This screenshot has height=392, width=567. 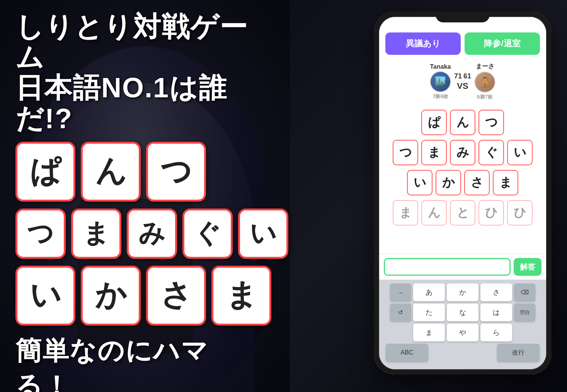 What do you see at coordinates (463, 81) in the screenshot?
I see `vs-area: Tanaka 🏙️ 7勝6敗 71 61 VS まーさ` at bounding box center [463, 81].